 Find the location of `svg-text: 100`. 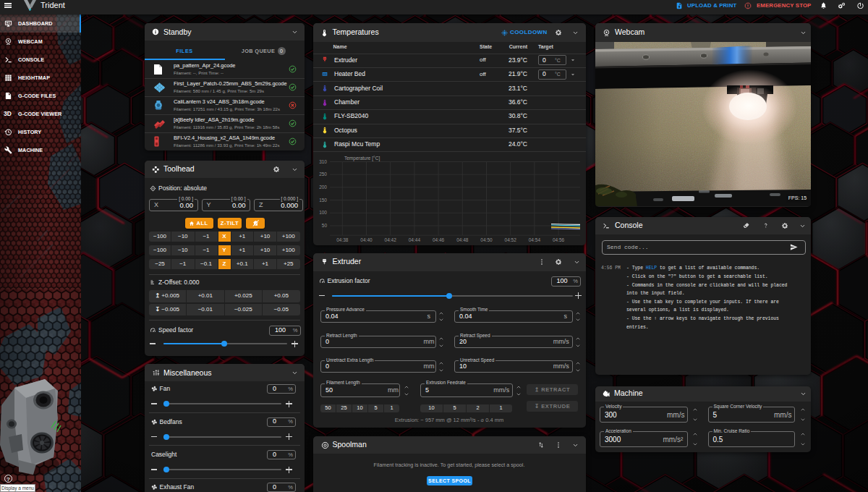

svg-text: 100 is located at coordinates (323, 213).